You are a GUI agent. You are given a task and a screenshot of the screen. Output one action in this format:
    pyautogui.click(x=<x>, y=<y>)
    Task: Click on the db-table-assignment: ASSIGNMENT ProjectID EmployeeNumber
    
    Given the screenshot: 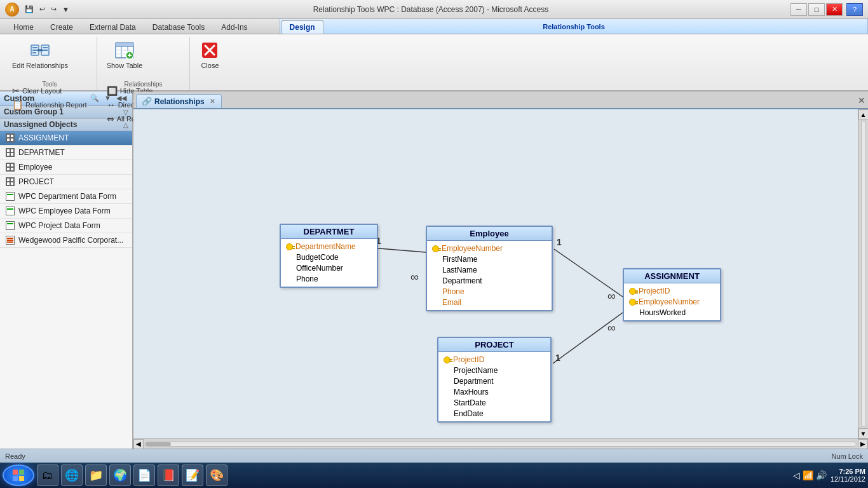 What is the action you would take?
    pyautogui.click(x=672, y=295)
    